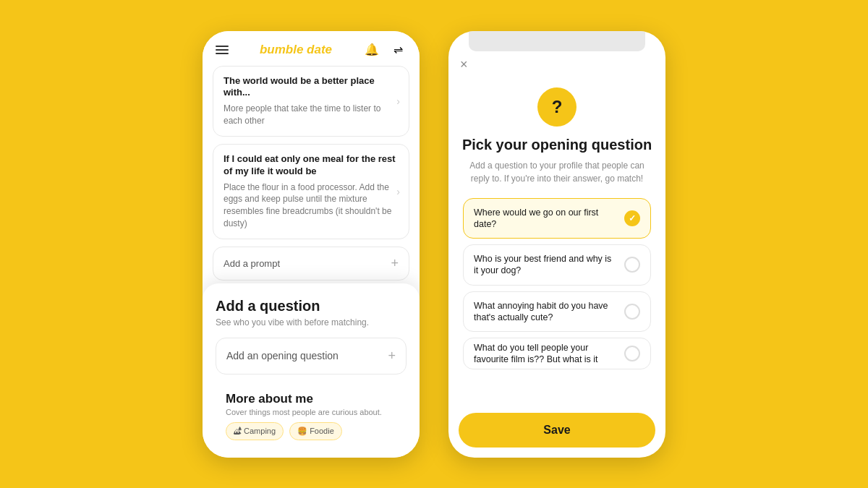 This screenshot has width=868, height=488. What do you see at coordinates (549, 218) in the screenshot?
I see `question-text-1: Where would we go on our first date?` at bounding box center [549, 218].